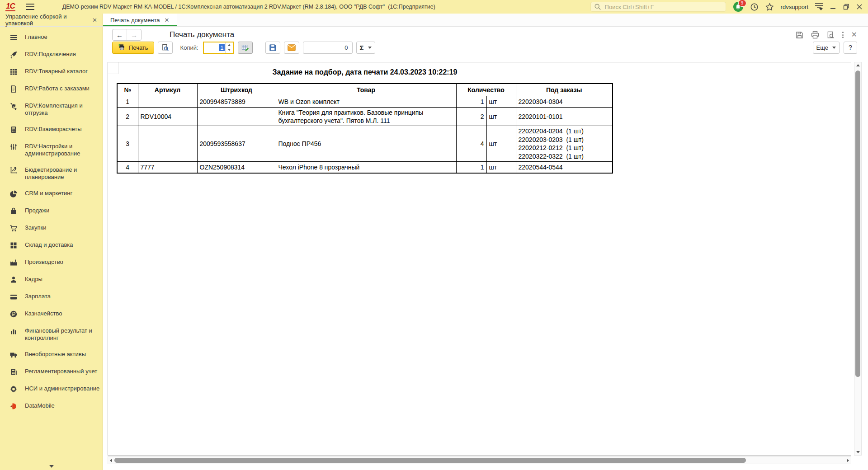  Describe the element at coordinates (62, 89) in the screenshot. I see `sidebar-item-label: RDV:Работа с заказами` at that location.